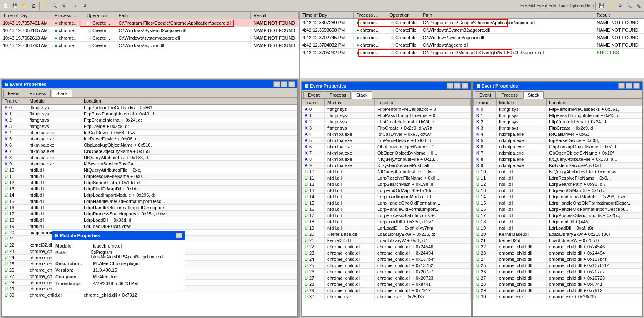 The height and width of the screenshot is (318, 644). What do you see at coordinates (472, 38) in the screenshot?
I see `right-pm-row: 4:42:12.3702745 PM ● chrome... 📄 CreateF…` at bounding box center [472, 38].